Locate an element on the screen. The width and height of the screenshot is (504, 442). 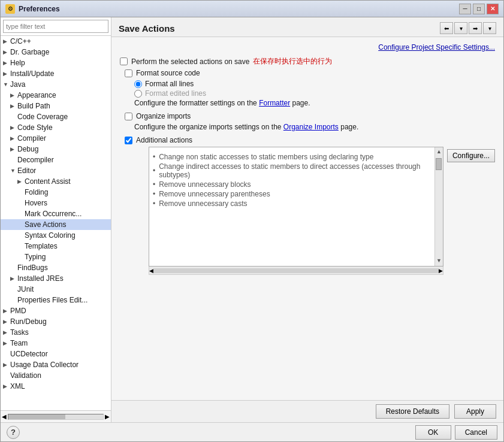
hscroll-right: ▶ is located at coordinates (441, 271).